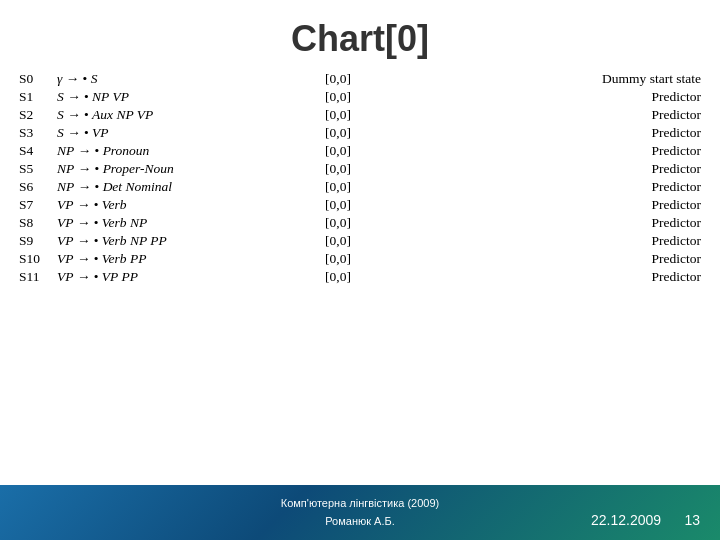  I want to click on rule-cell: S → • NP VP, so click(183, 97).